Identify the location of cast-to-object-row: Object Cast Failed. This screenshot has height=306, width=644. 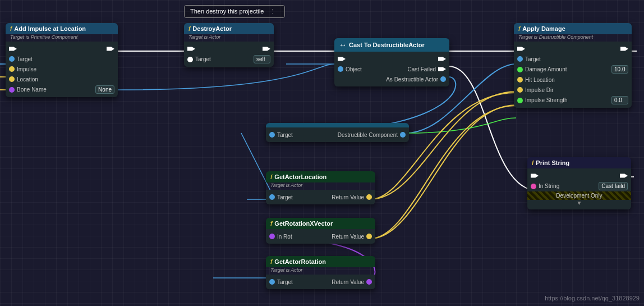
(392, 69).